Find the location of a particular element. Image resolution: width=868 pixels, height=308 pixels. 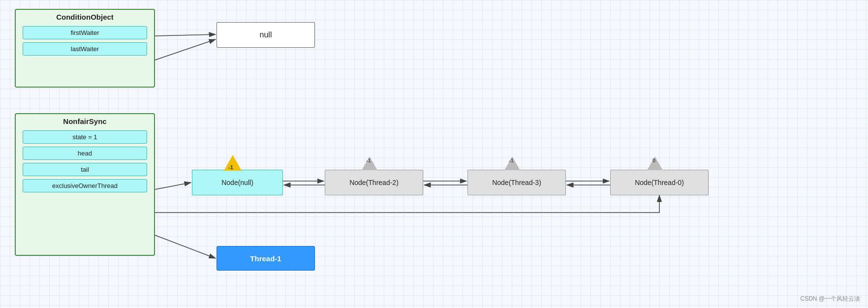

thread1-box: Thread-1 is located at coordinates (266, 258).